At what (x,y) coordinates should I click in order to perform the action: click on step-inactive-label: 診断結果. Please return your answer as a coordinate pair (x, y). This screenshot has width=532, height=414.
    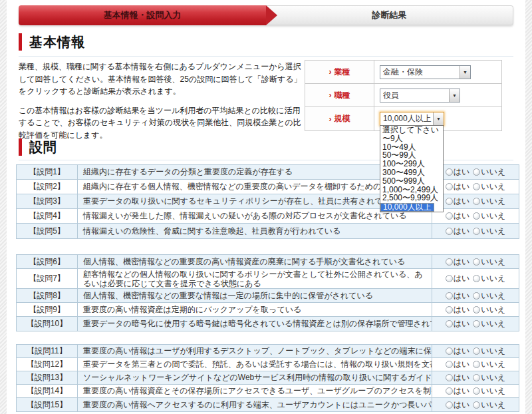
    Looking at the image, I should click on (390, 15).